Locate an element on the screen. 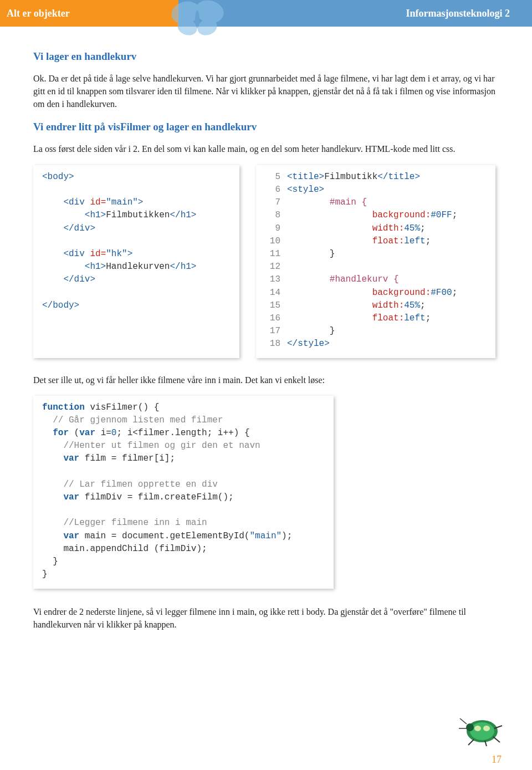  paragraph-1: Ok. Da er det på tide å lage selve handl… is located at coordinates (266, 91).